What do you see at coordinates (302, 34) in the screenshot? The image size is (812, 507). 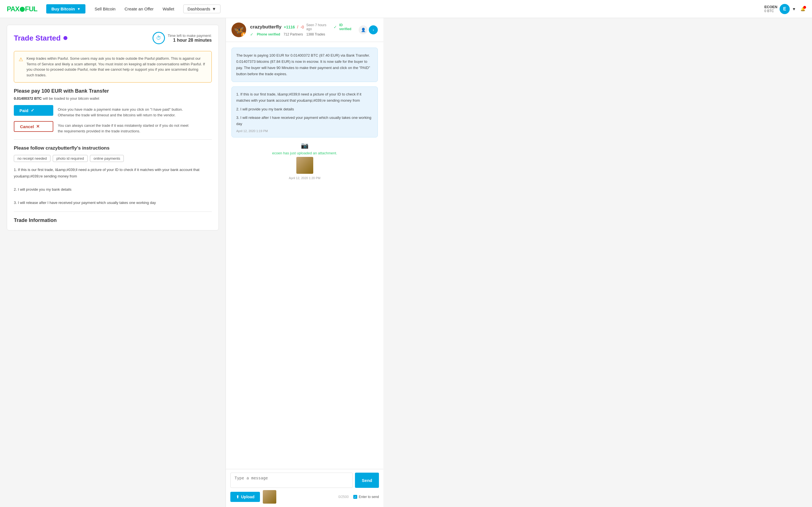 I see `seller-badges: ✓ Phone verified 712 Partners 1388 Trade…` at bounding box center [302, 34].